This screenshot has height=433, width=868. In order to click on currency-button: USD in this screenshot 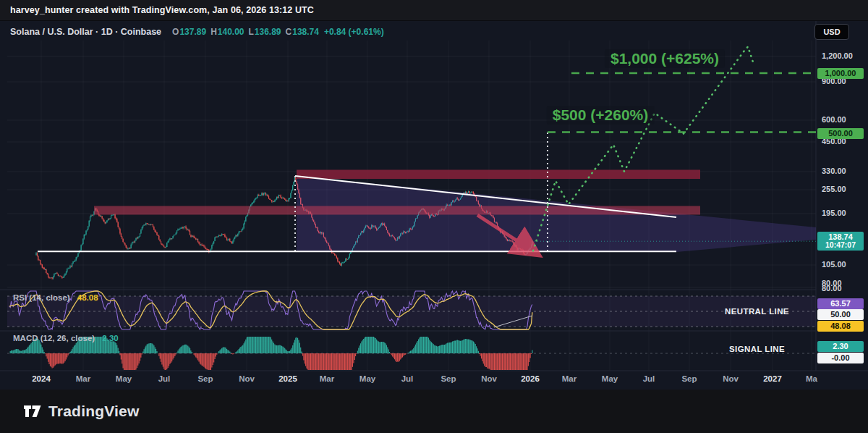, I will do `click(832, 32)`.